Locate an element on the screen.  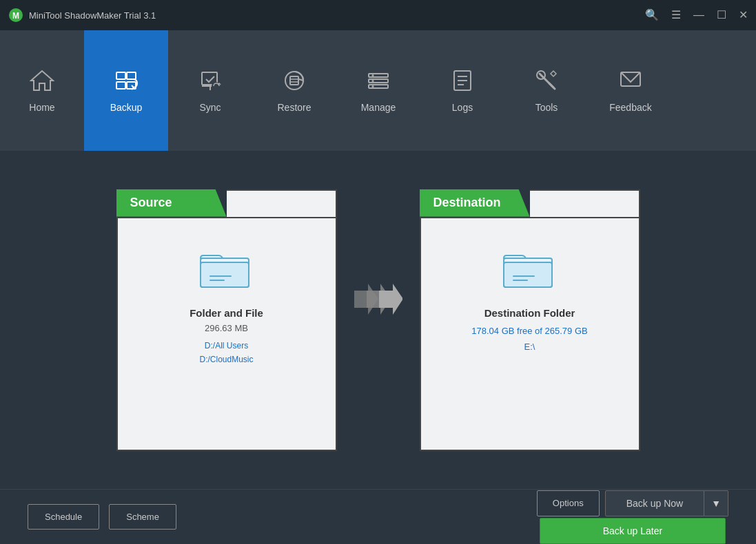
nav-label-tools: Tools is located at coordinates (547, 107).